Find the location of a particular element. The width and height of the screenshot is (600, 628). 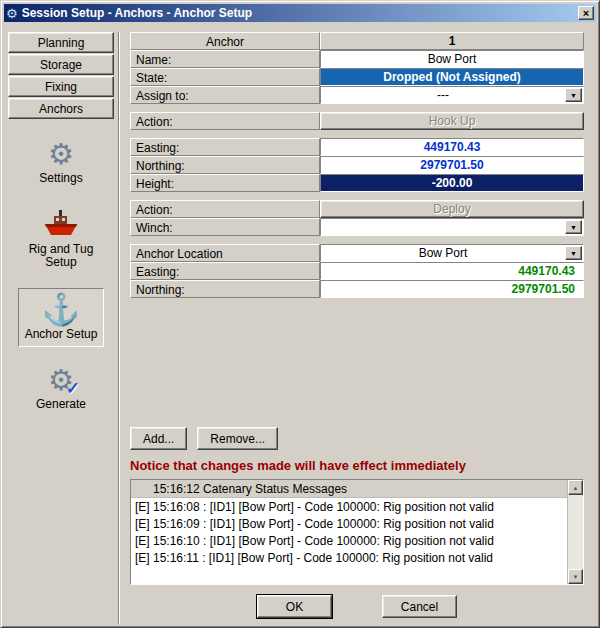

winch-row: Winch: ▼ is located at coordinates (357, 227).